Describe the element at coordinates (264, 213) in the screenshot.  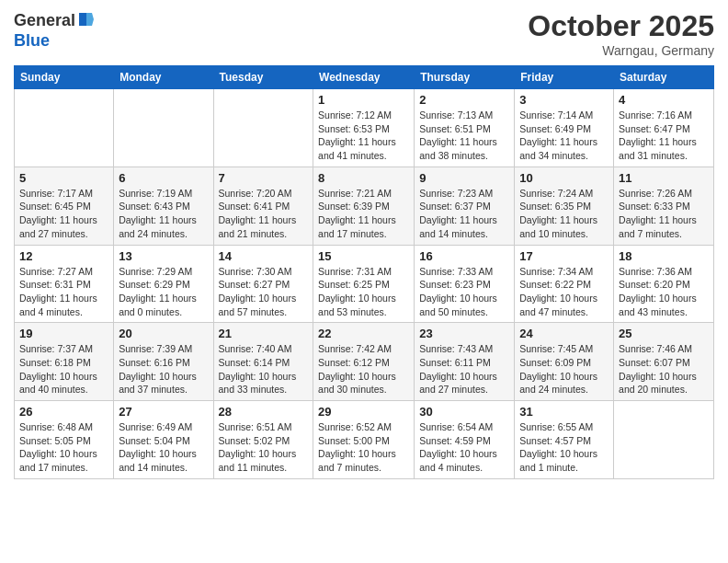
I see `day-info: Sunrise: 7:20 AM Sunset: 6:41 PM Dayligh…` at that location.